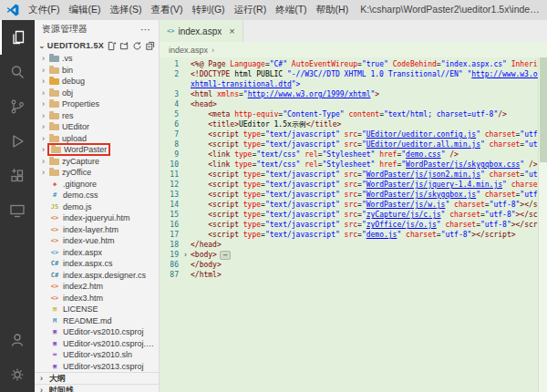 The image size is (547, 392). Describe the element at coordinates (55, 162) in the screenshot. I see `folder-icon` at that location.